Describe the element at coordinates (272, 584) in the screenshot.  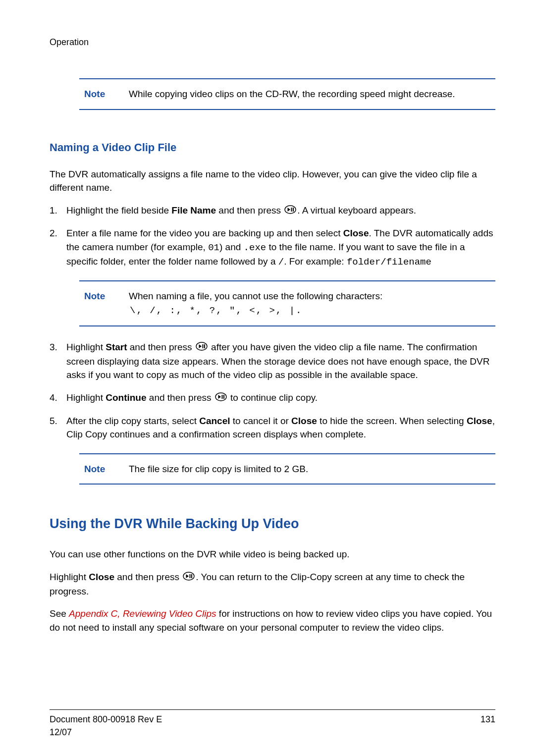
I see `paragraph: Highlight Close and then press . You can…` at that location.